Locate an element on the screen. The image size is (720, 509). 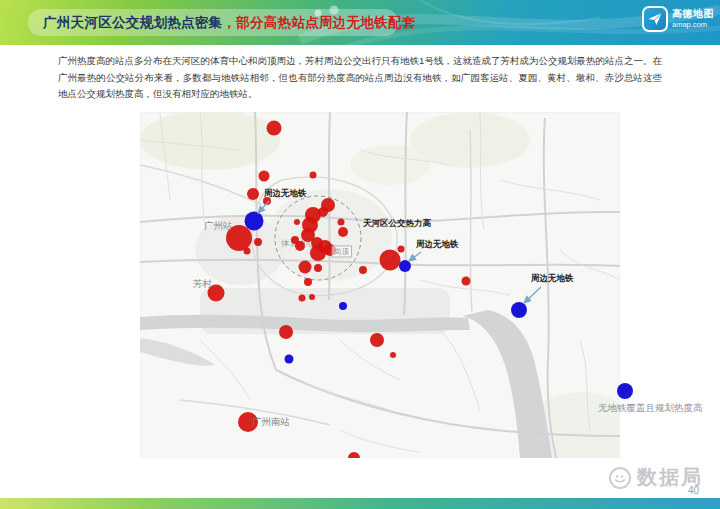
amap-logo-domain: amap.com is located at coordinates (693, 25).